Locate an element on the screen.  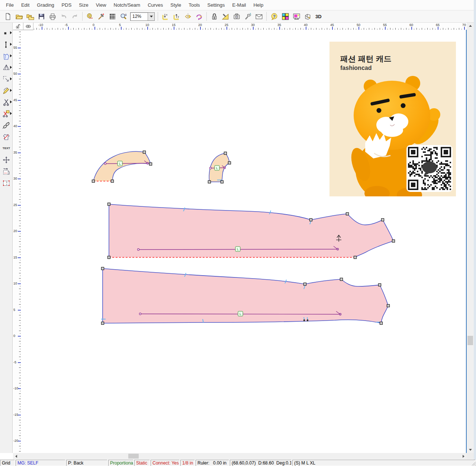
undo-button is located at coordinates (64, 16).